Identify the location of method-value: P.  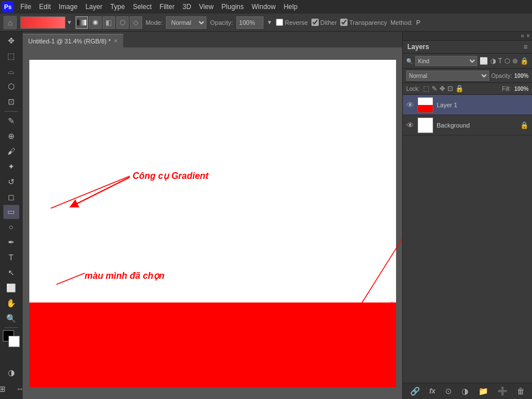
(419, 23).